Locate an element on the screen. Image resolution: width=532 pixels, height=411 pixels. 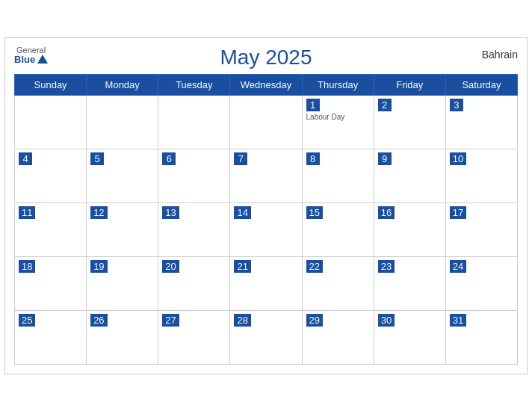
header-wednesday: Wednesday is located at coordinates (266, 84).